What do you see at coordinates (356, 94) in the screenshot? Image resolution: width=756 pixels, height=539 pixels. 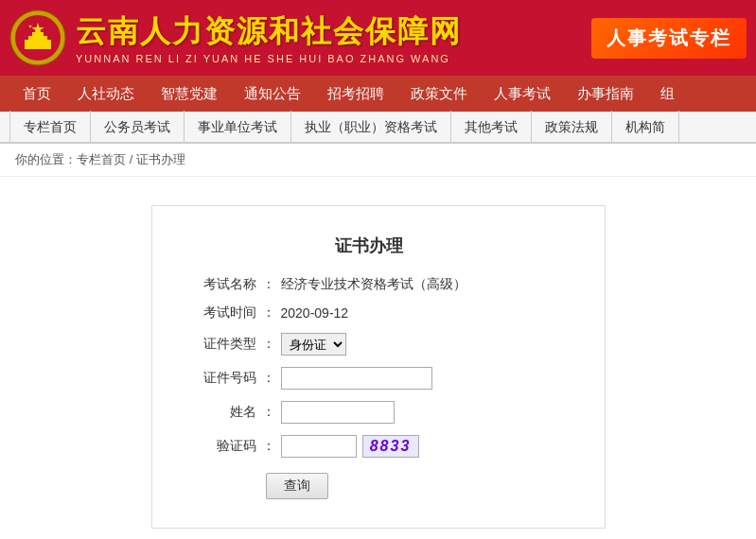 I see `nav1-zhaokao: 招考招聘` at bounding box center [356, 94].